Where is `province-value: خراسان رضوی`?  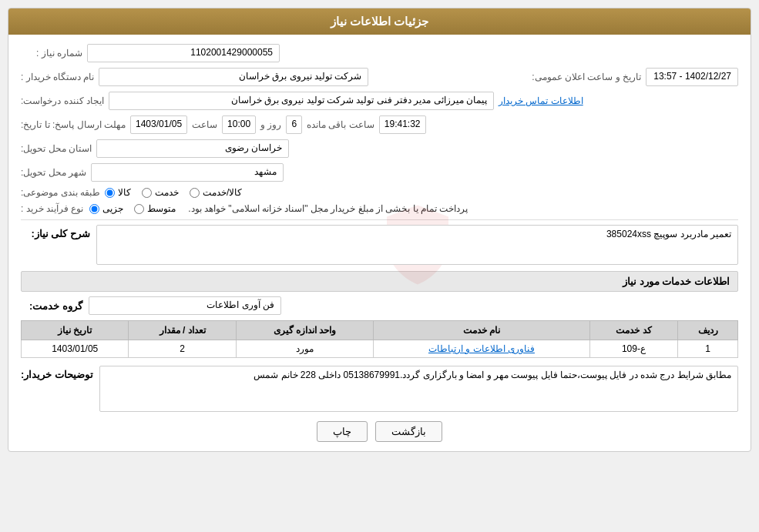 province-value: خراسان رضوی is located at coordinates (193, 149).